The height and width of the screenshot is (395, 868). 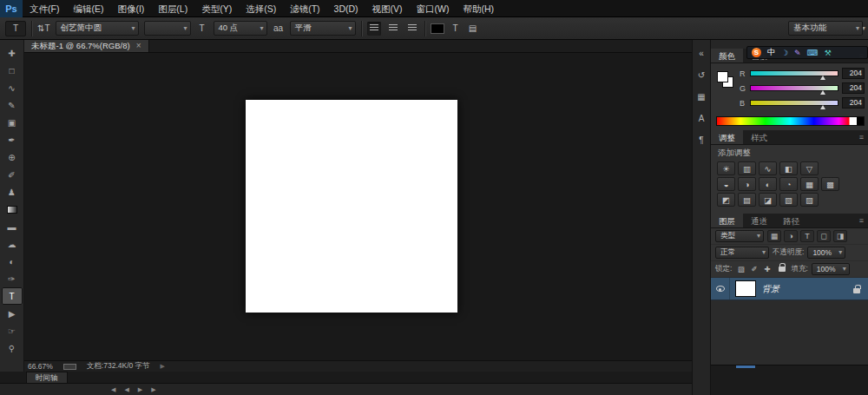 I want to click on font-size-select: 40 点, so click(x=240, y=28).